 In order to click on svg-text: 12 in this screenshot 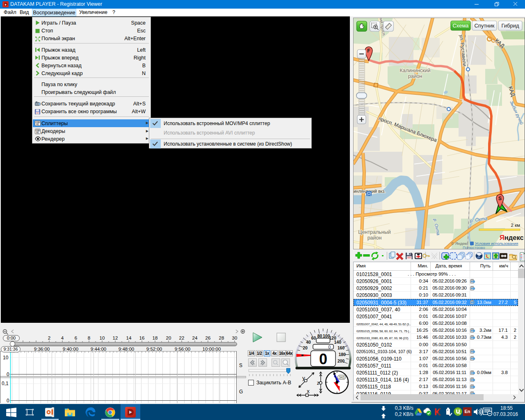, I will do `click(116, 338)`.